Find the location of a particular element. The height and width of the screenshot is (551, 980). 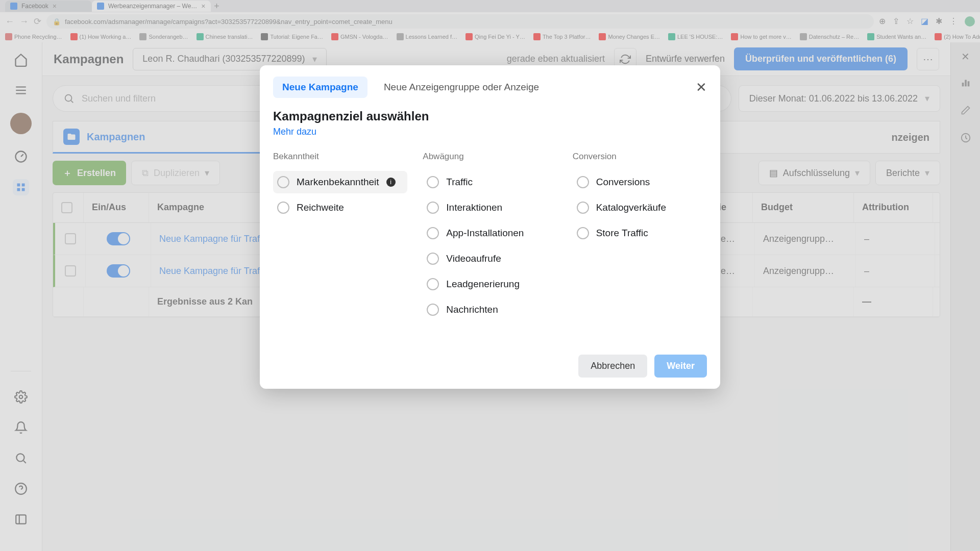

modal-tab-existing: Neue Anzeigengruppe oder Anzeige is located at coordinates (461, 87).